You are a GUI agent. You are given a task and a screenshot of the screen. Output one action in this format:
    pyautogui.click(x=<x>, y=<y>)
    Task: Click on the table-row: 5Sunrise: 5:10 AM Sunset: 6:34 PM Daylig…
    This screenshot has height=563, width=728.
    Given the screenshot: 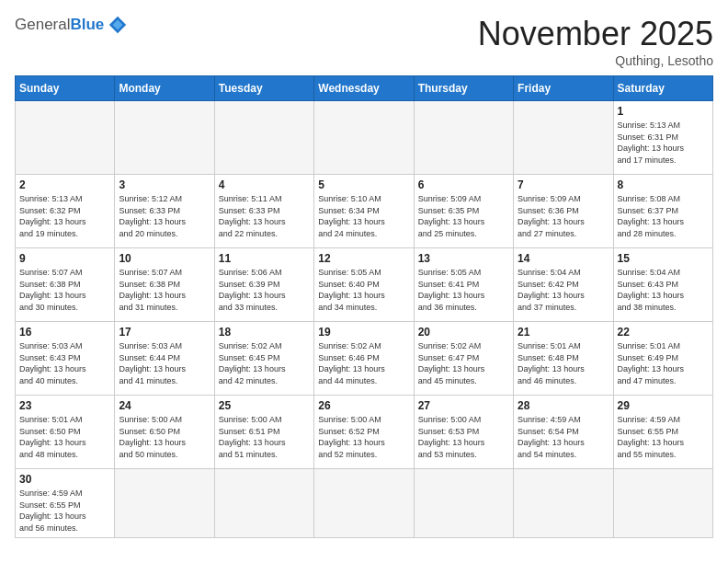 What is the action you would take?
    pyautogui.click(x=364, y=212)
    